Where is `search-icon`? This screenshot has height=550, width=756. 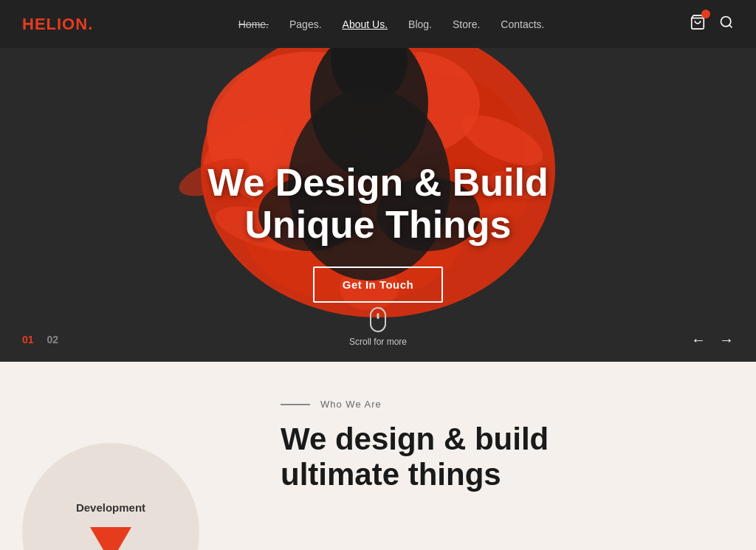 search-icon is located at coordinates (726, 24).